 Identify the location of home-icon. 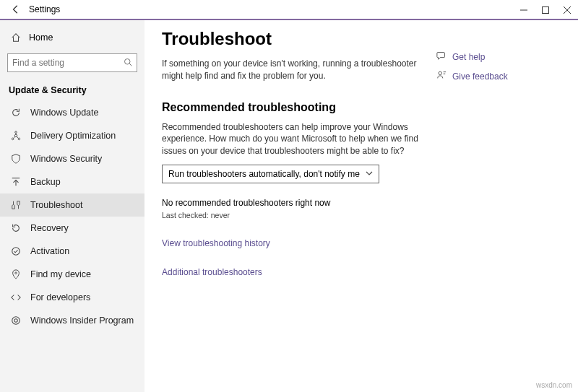
(16, 38).